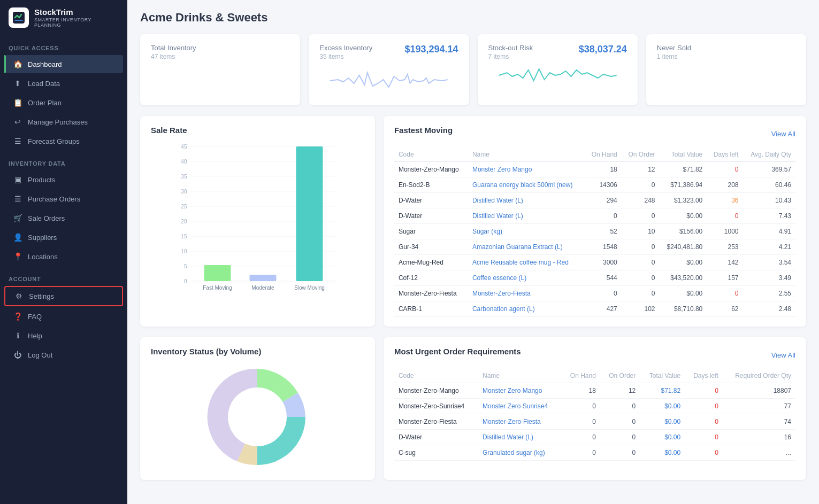 The height and width of the screenshot is (504, 819). I want to click on most-urgent-header: Most Urgent Order Requirements View All, so click(595, 355).